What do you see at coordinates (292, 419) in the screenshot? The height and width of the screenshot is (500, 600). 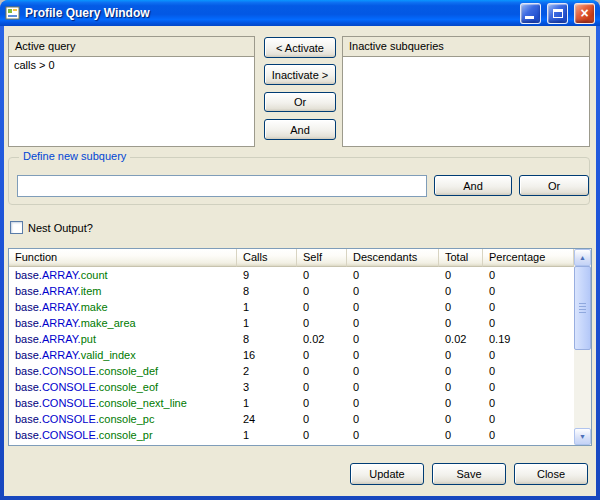 I see `table-row: base.CONSOLE.console_pc240000` at bounding box center [292, 419].